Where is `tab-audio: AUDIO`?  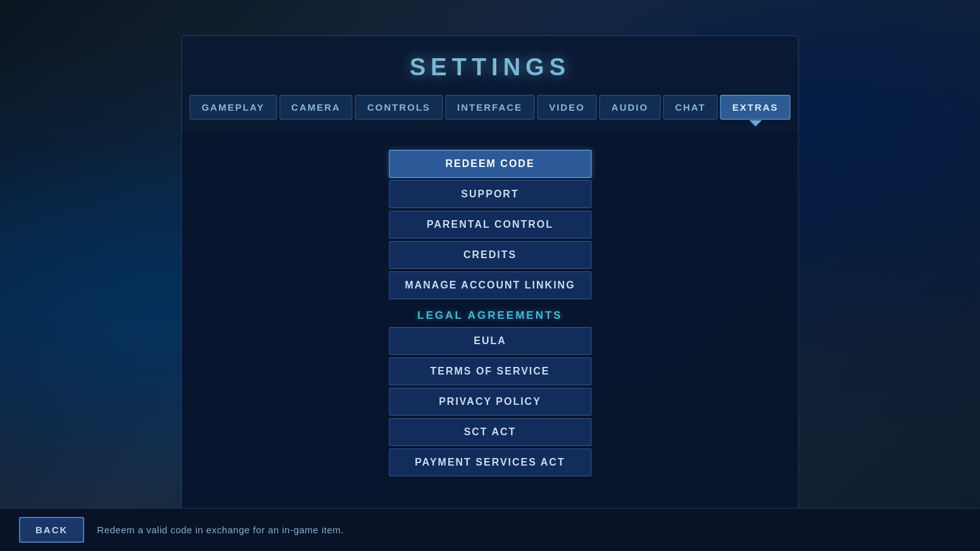 tab-audio: AUDIO is located at coordinates (630, 108).